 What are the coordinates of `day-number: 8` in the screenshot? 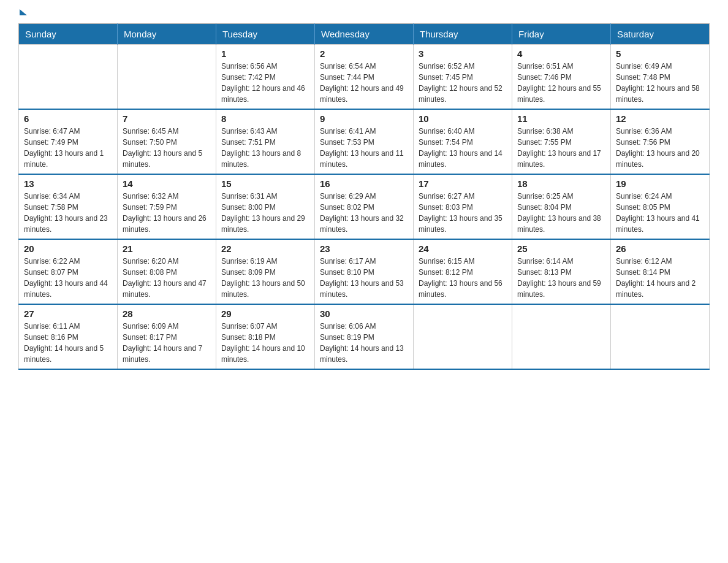 It's located at (265, 119).